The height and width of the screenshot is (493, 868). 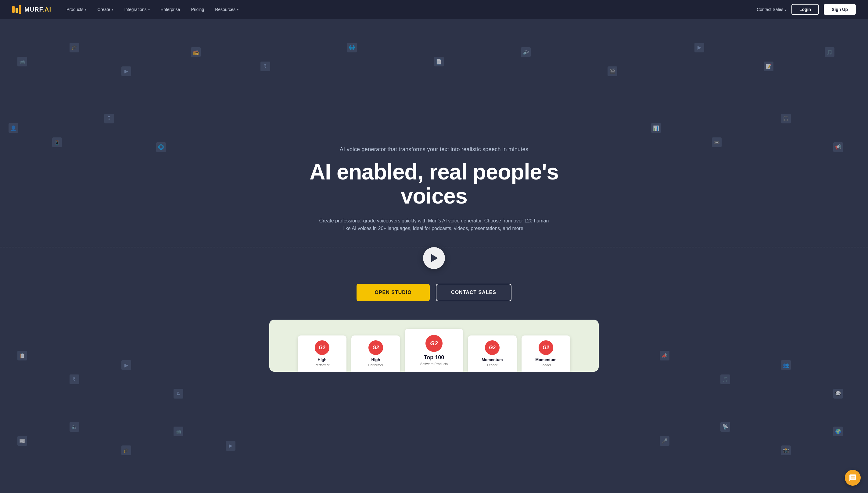 I want to click on awards-section: G2 High Performer G2 High Performer G2 T…, so click(x=434, y=346).